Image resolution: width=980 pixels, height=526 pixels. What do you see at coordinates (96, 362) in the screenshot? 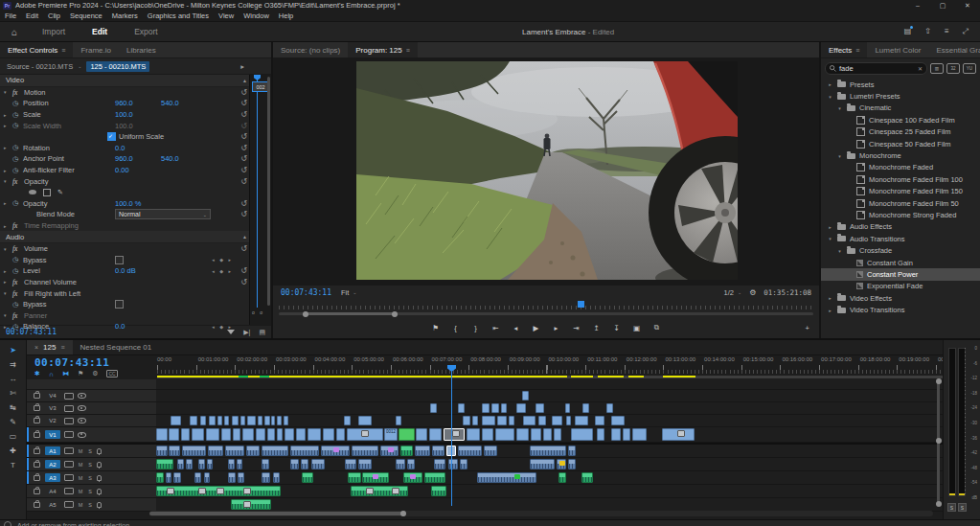
I see `timeline-timecode: 00:07:43:11` at bounding box center [96, 362].